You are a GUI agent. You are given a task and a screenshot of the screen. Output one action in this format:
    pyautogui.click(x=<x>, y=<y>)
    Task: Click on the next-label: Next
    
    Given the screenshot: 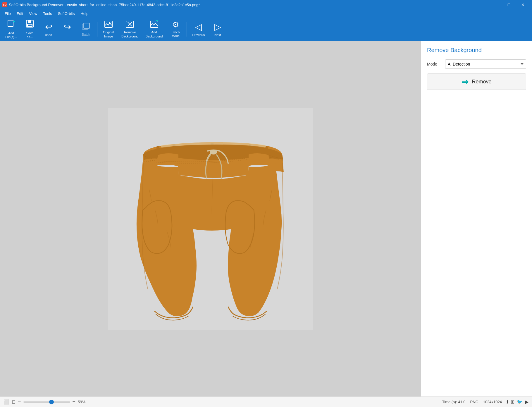 What is the action you would take?
    pyautogui.click(x=218, y=35)
    